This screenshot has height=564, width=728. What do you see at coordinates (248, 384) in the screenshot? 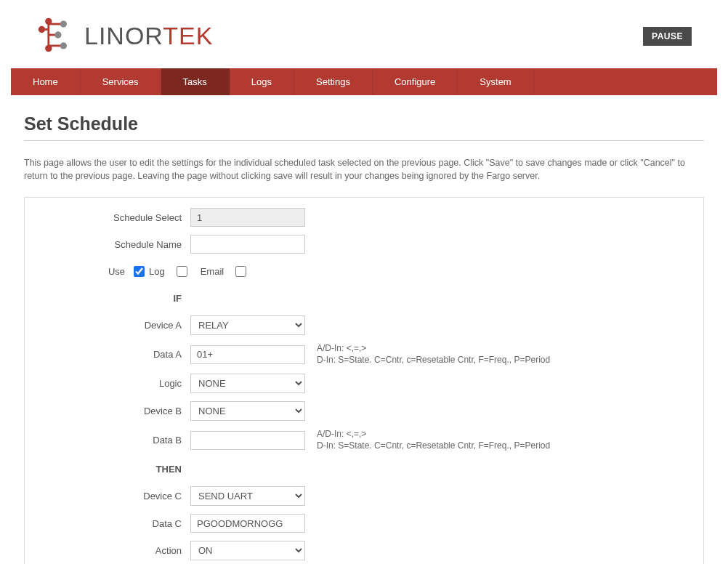
I see `logic-select: NONE` at bounding box center [248, 384].